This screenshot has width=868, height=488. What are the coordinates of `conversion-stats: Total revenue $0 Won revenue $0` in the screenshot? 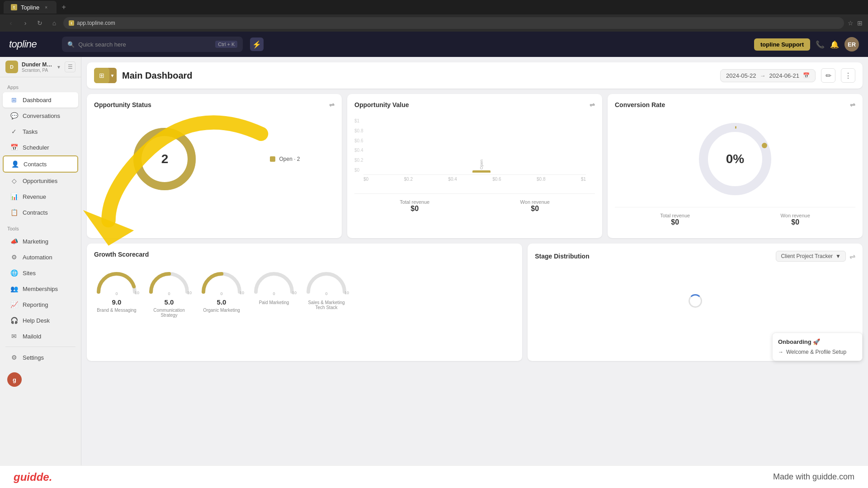 It's located at (735, 217).